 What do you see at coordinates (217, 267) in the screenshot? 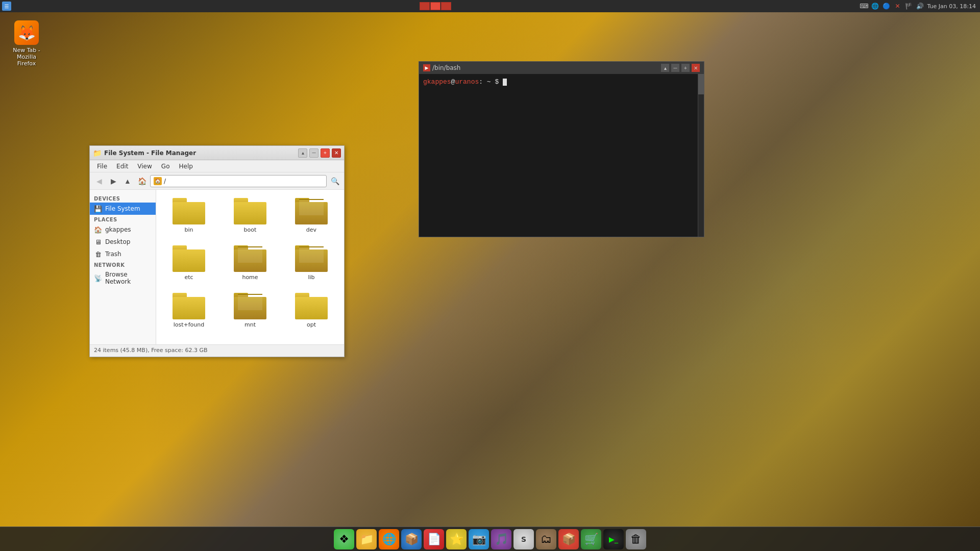
I see `fm-main: DEVICES 💾 File System PLACES 🏠 gkappes 🖥…` at bounding box center [217, 267].